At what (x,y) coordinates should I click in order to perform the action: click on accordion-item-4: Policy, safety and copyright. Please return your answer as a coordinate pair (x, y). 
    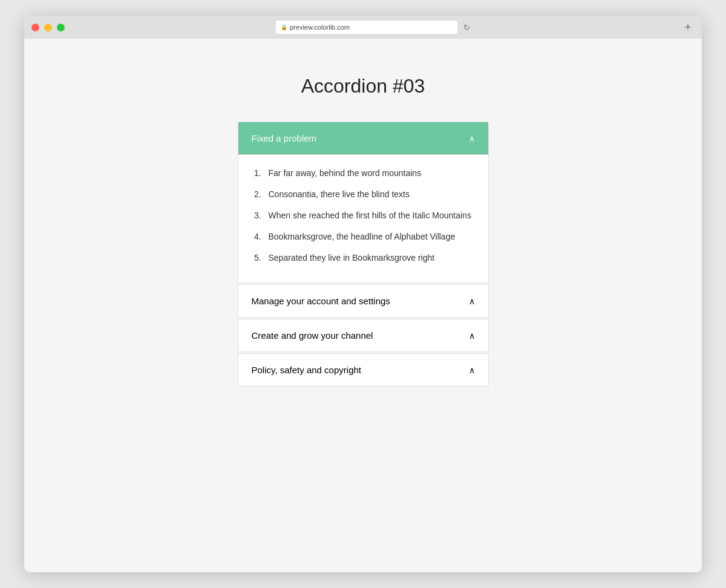
    Looking at the image, I should click on (363, 370).